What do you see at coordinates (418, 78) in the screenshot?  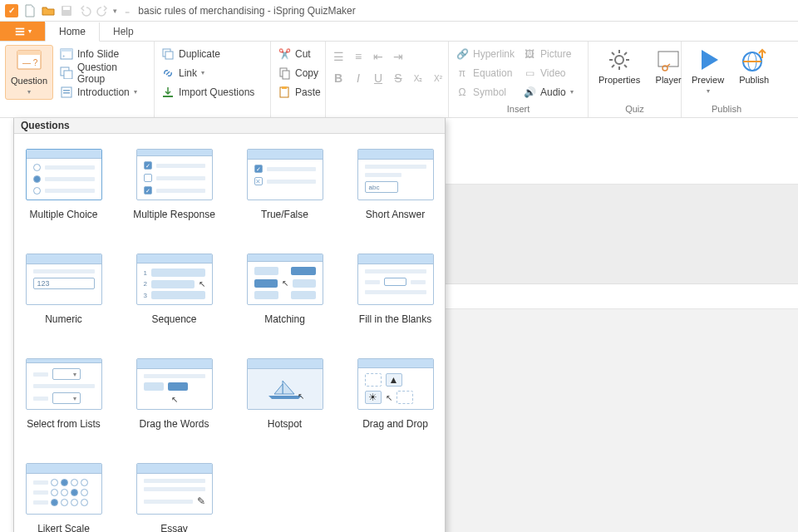 I see `subscript-icon: X₂` at bounding box center [418, 78].